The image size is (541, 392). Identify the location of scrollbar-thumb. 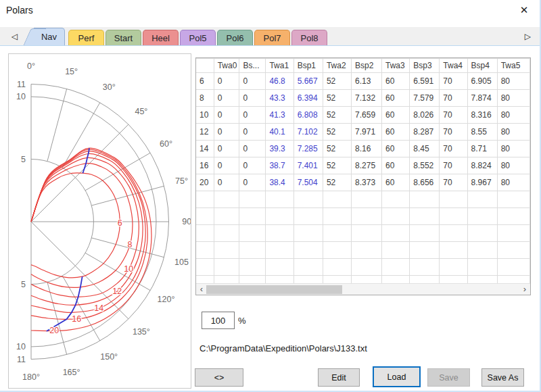
(275, 289).